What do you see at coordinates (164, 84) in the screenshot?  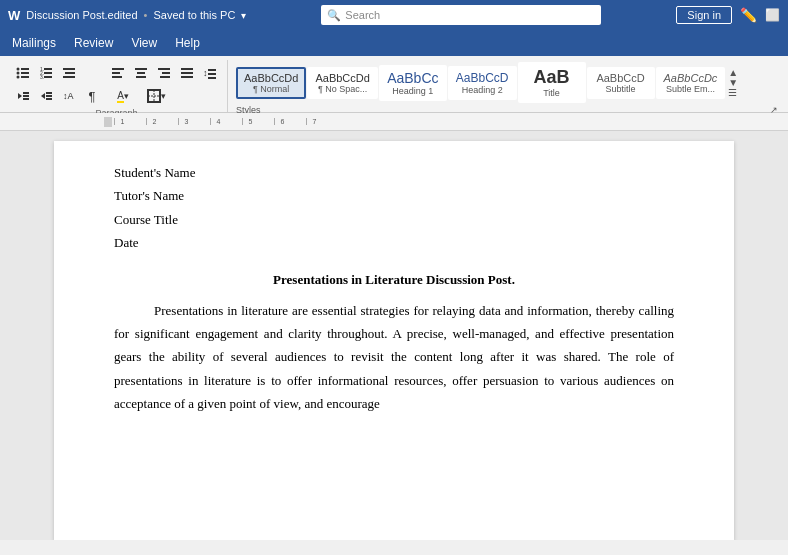 I see `align-buttons: ↕ A▾ ▾` at bounding box center [164, 84].